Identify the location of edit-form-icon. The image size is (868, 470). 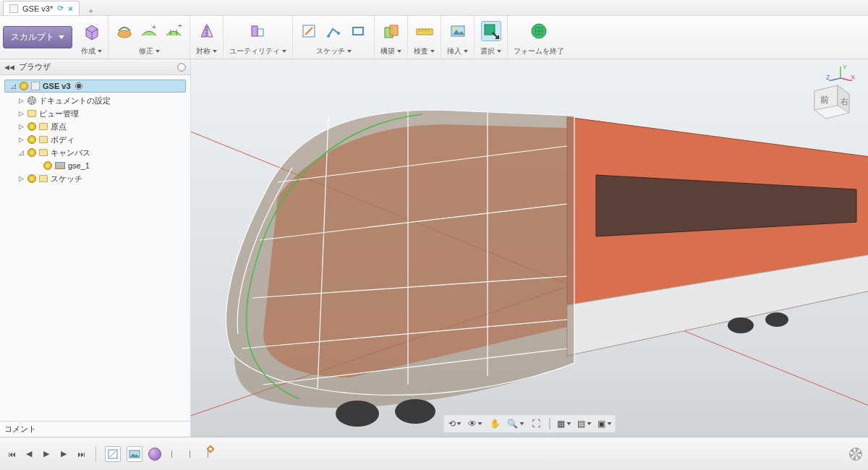
(124, 31).